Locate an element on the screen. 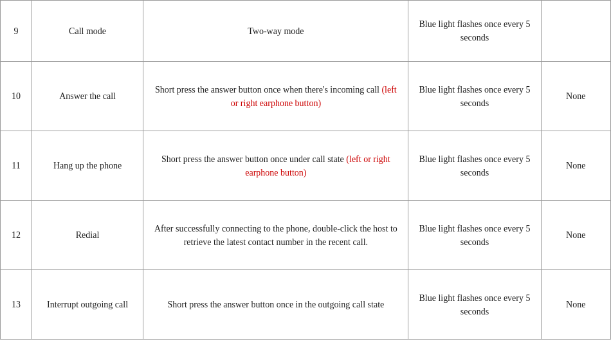  row-operation: Two-way mode is located at coordinates (276, 31).